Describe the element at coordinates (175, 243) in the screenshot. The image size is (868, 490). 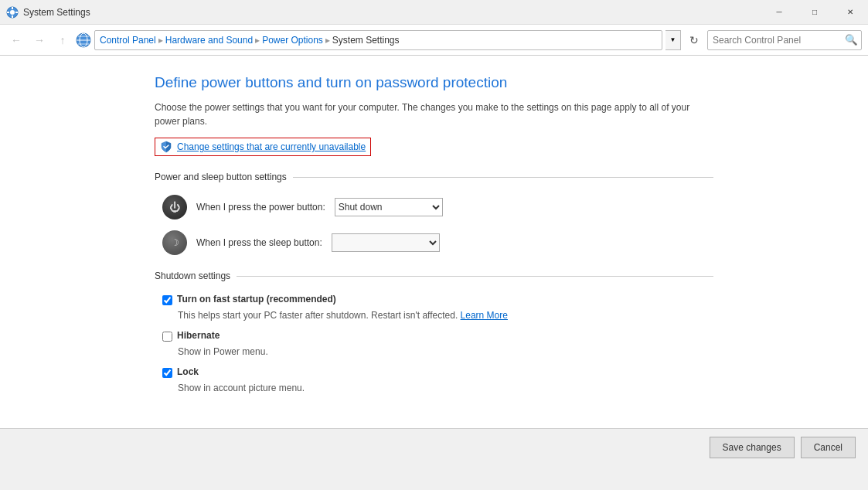
I see `sleep-icon: ☽` at that location.